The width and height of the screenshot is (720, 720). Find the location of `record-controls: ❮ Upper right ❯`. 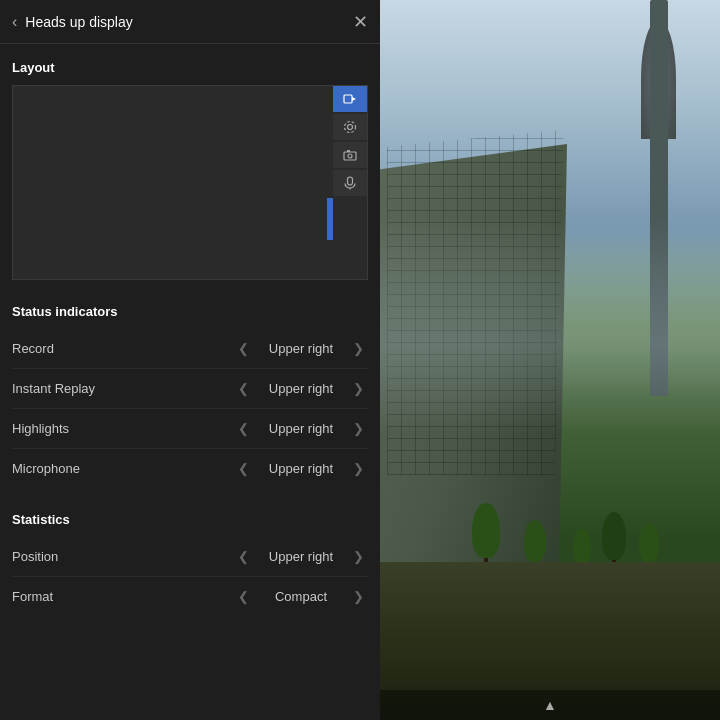

record-controls: ❮ Upper right ❯ is located at coordinates (301, 348).